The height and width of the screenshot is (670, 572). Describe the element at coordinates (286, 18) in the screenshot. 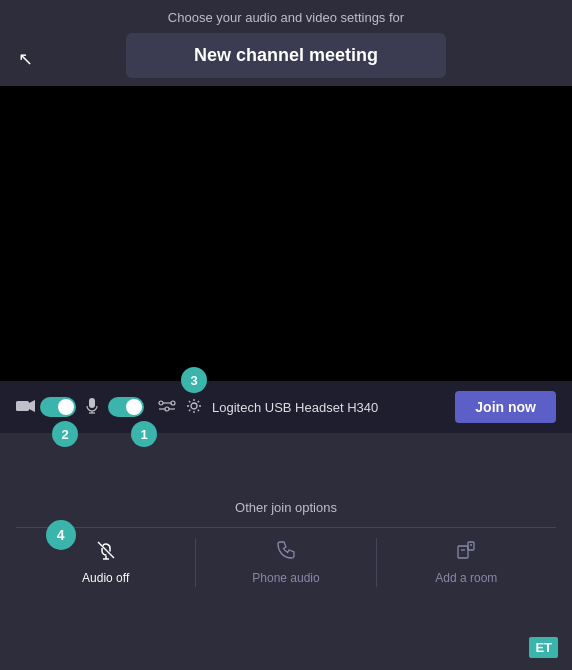

I see `header-subtitle: Choose your audio and video settings for` at that location.